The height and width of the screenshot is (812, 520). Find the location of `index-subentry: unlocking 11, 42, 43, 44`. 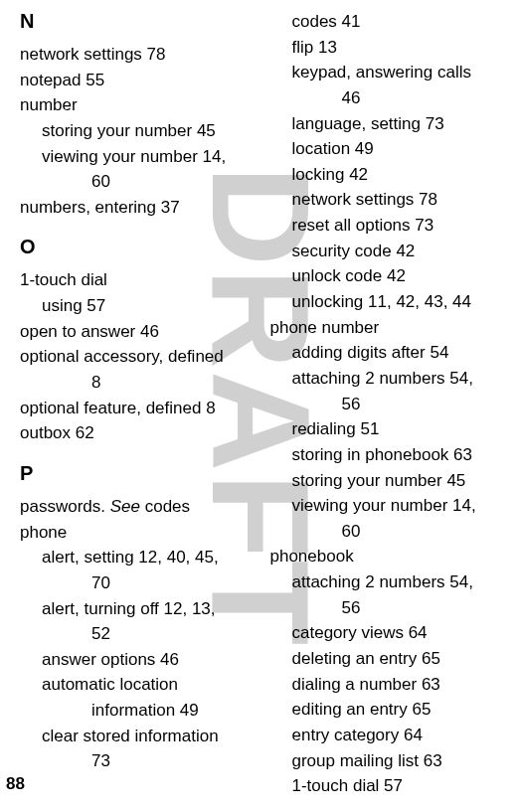

index-subentry: unlocking 11, 42, 43, 44 is located at coordinates (391, 302).